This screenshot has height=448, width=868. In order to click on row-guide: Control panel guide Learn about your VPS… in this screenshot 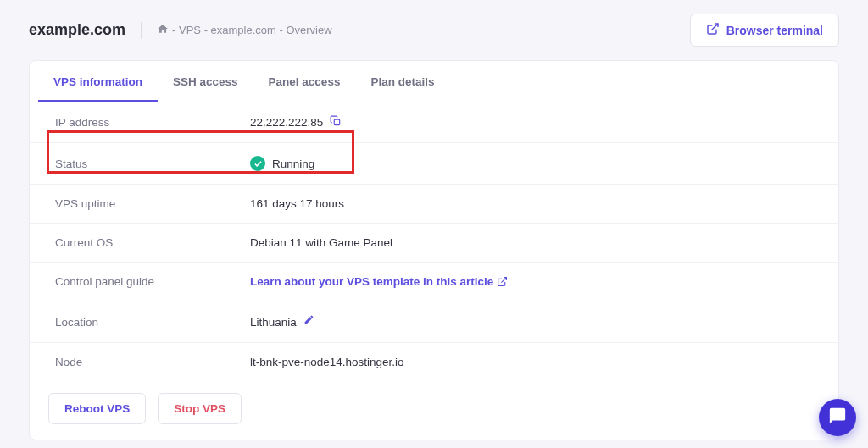, I will do `click(434, 282)`.